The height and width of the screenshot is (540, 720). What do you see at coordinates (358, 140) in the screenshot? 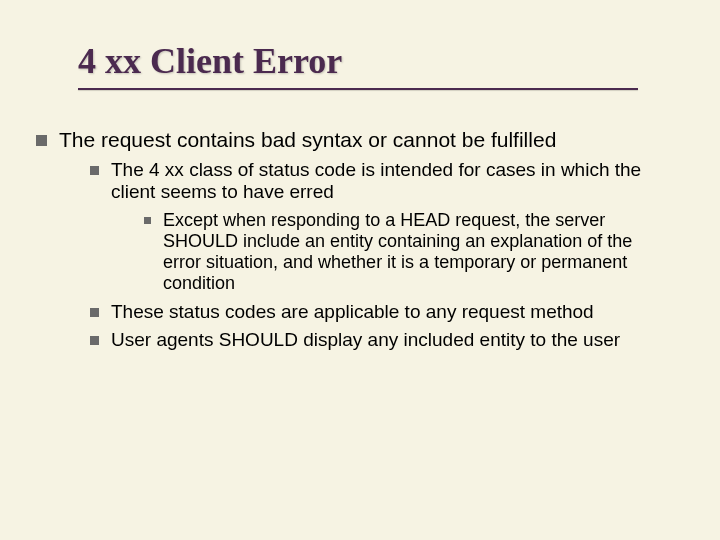
I see `bullet-text: The request contains bad syntax or canno…` at bounding box center [358, 140].